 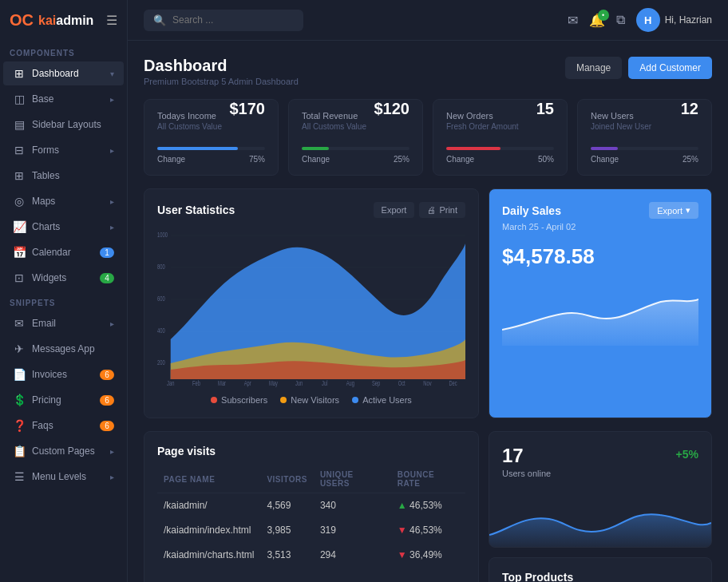 What do you see at coordinates (64, 125) in the screenshot?
I see `sidebar-item-sidebar-layouts: ▤ Sidebar Layouts` at bounding box center [64, 125].